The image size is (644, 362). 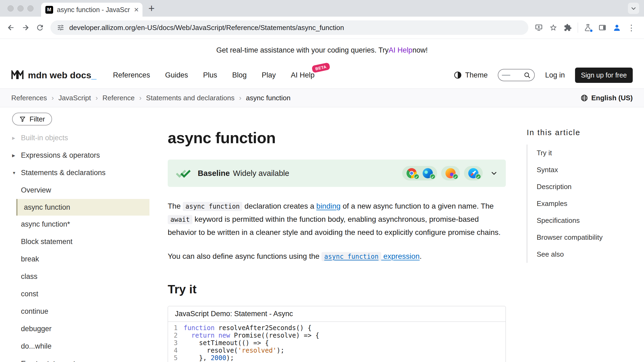 What do you see at coordinates (81, 156) in the screenshot?
I see `sidebar-item: ▶Expressions & operators` at bounding box center [81, 156].